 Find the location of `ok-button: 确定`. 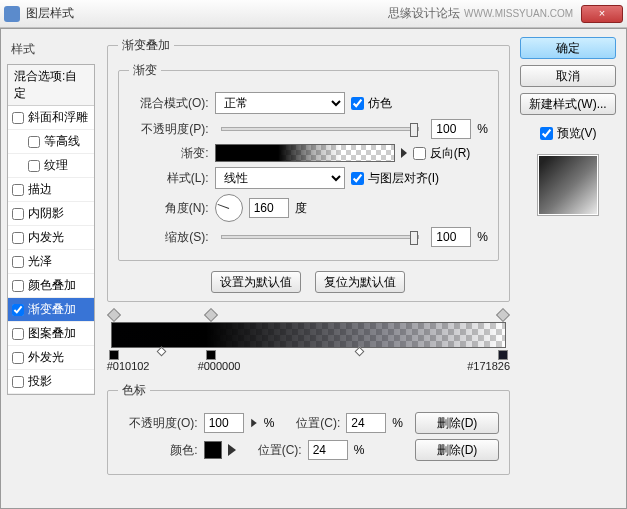

ok-button: 确定 is located at coordinates (568, 48).